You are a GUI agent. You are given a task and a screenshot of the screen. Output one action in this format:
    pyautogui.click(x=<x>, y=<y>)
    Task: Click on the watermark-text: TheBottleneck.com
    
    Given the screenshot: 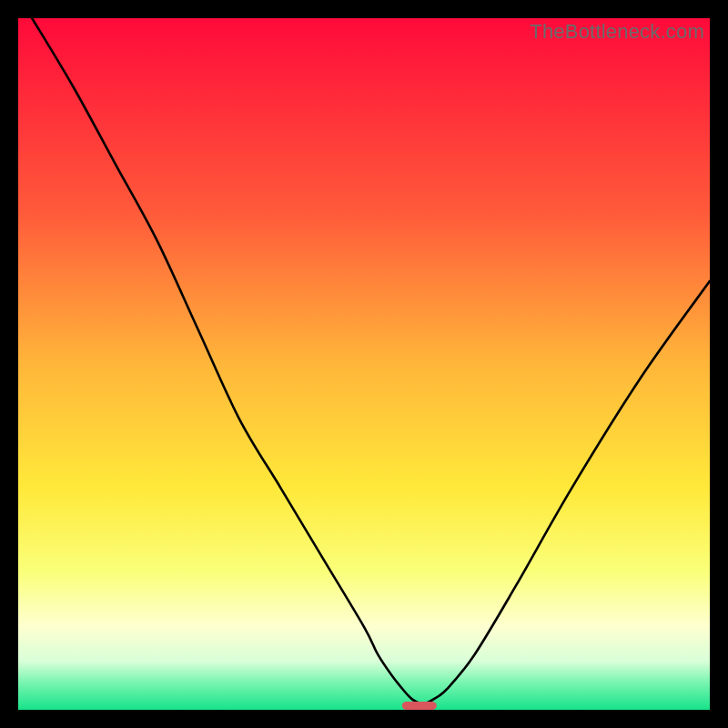 What is the action you would take?
    pyautogui.click(x=617, y=32)
    